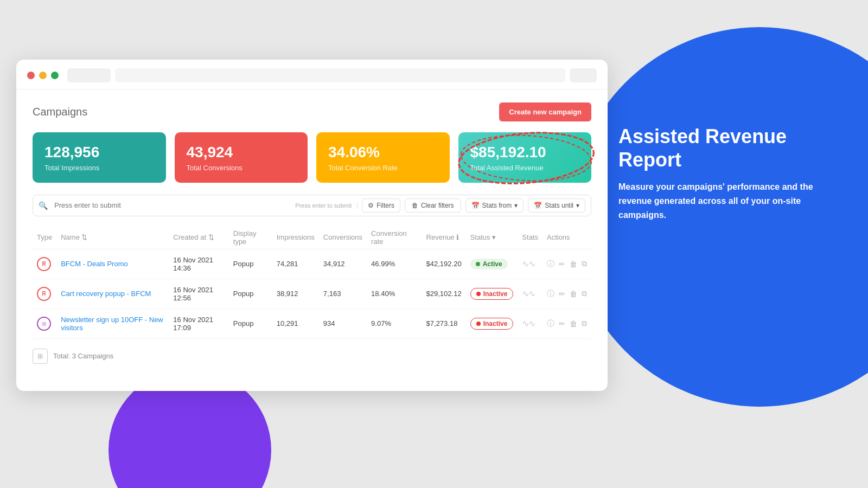  I want to click on col-name: Name ⇅, so click(113, 237).